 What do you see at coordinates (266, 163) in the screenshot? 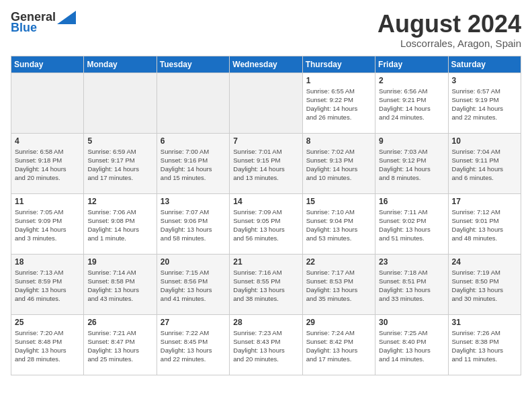
I see `day-cell-7: 7Sunrise: 7:01 AM Sunset: 9:15 PM Daylig…` at bounding box center [266, 163].